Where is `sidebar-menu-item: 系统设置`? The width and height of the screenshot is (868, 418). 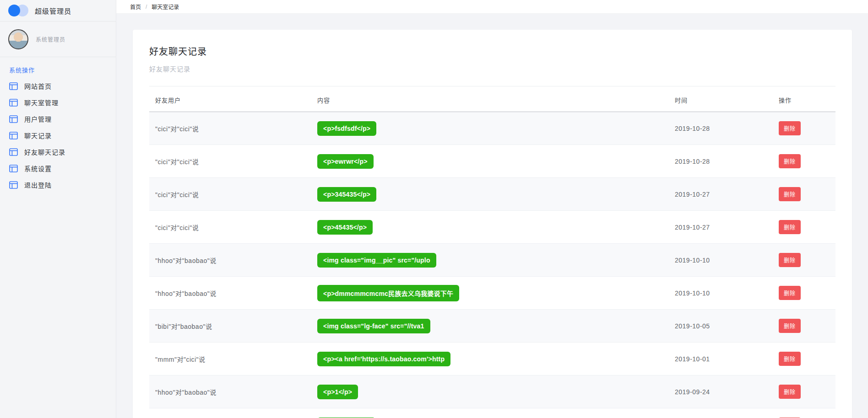
sidebar-menu-item: 系统设置 is located at coordinates (62, 168).